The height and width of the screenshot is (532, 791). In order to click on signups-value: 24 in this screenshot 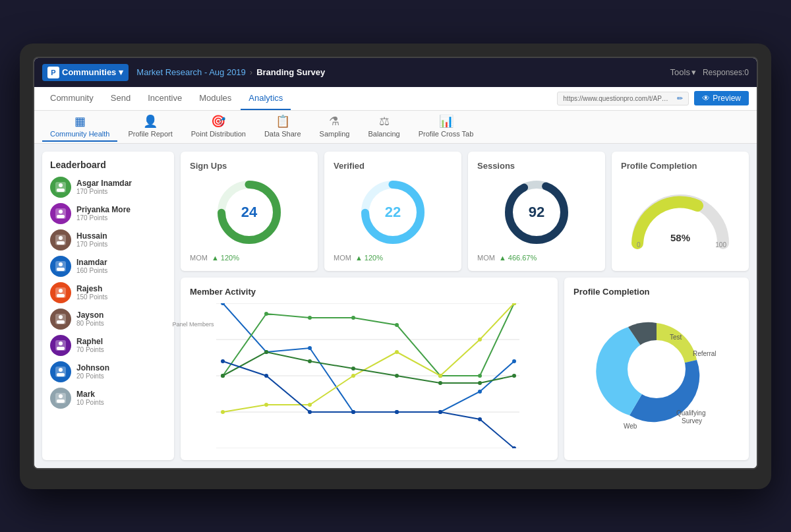, I will do `click(249, 212)`.